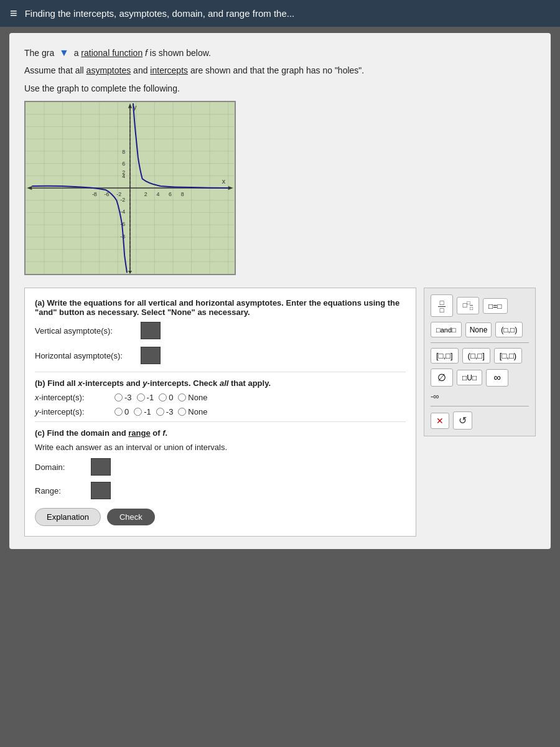  I want to click on y-intercept-label: y-intercept(s):, so click(72, 412).